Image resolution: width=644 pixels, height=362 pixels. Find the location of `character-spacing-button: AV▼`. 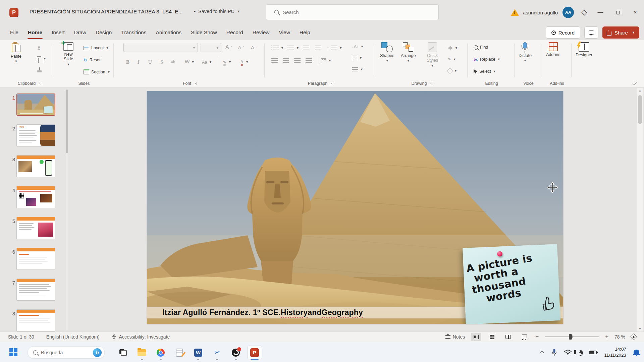

character-spacing-button: AV▼ is located at coordinates (190, 62).